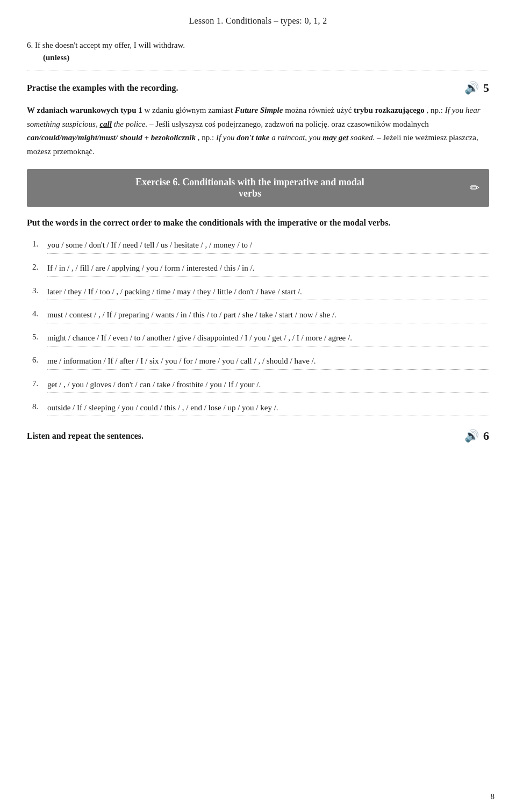  Describe the element at coordinates (486, 436) in the screenshot. I see `audio-number-6: 6` at that location.